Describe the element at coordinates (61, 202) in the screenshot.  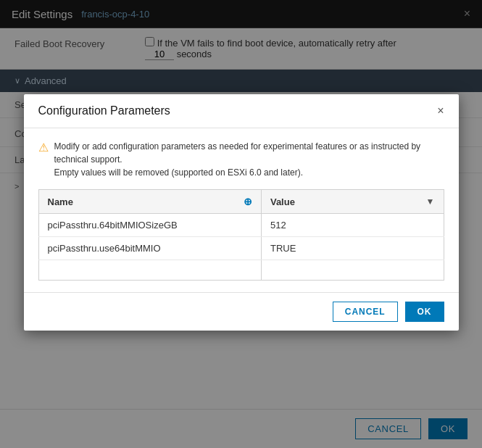
I see `name-header-label: Name` at that location.